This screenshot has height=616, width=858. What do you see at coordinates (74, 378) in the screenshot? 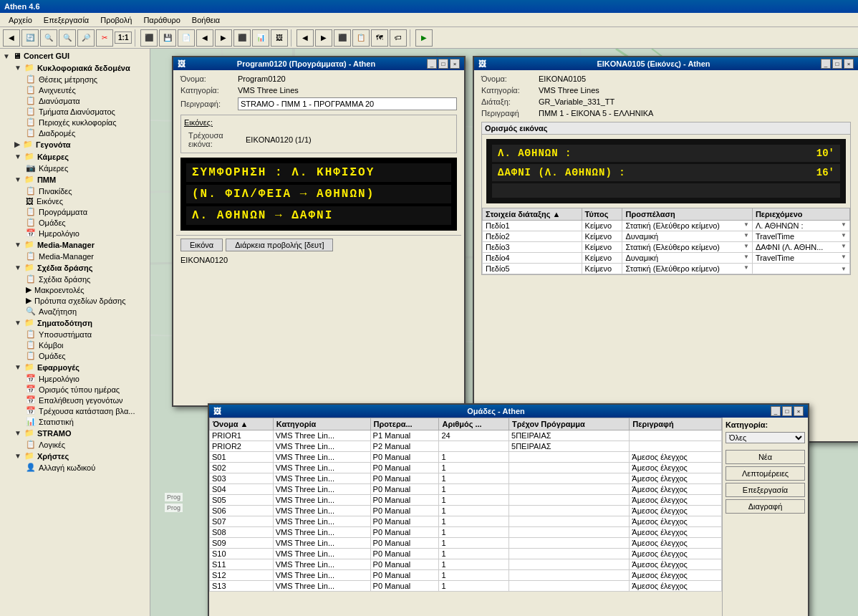
I see `sidebar-item-calendar-app: 📅 Ημερολόγιο` at bounding box center [74, 378].